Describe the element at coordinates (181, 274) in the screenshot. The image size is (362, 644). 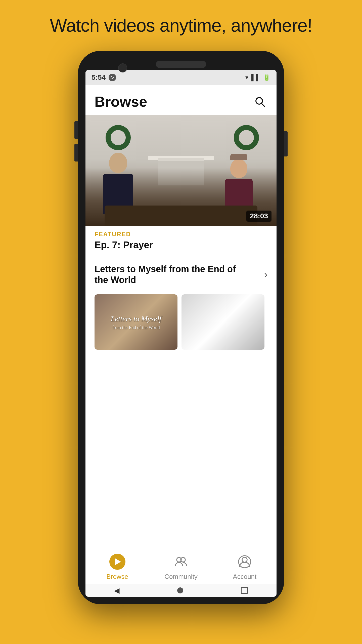
I see `series-header: Letters to Myself from the End of the Wo…` at that location.